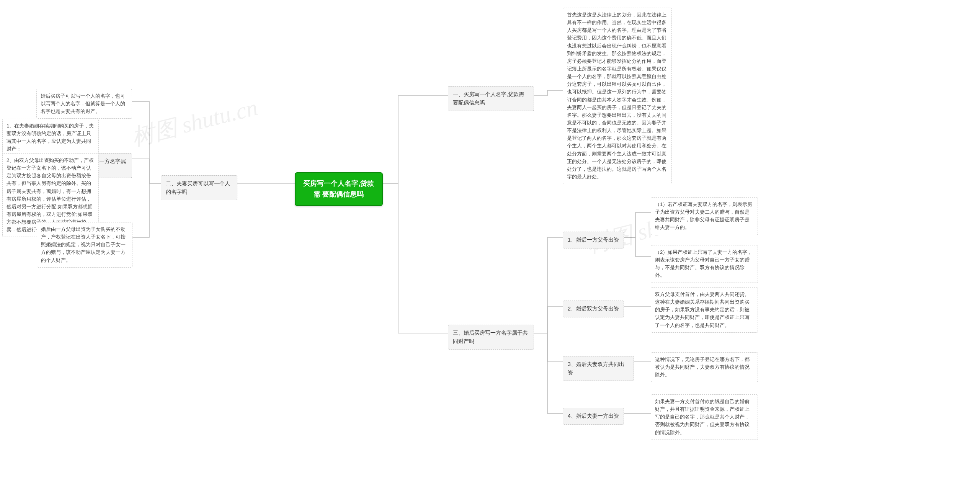  I want to click on root-node: 买房写一个人名字,贷款需 要配偶信息吗, so click(339, 189).